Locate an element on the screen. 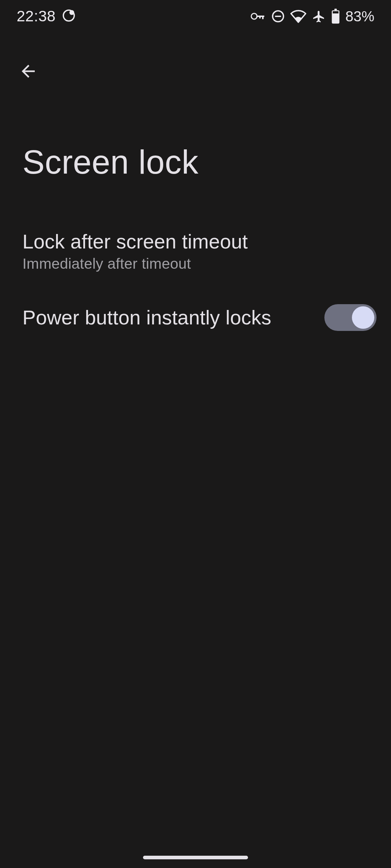  app-bar is located at coordinates (196, 72).